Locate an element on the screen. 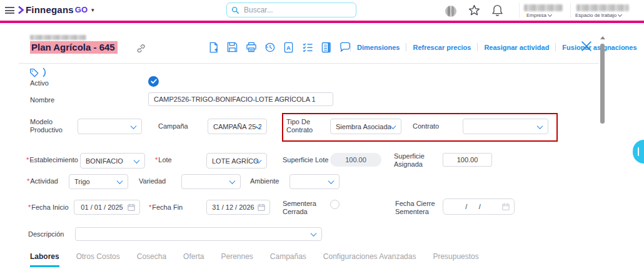  activo-label: Activo is located at coordinates (39, 84).